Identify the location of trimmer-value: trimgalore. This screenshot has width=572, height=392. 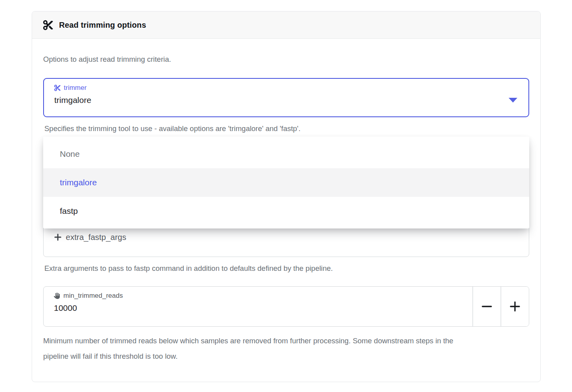
(286, 100).